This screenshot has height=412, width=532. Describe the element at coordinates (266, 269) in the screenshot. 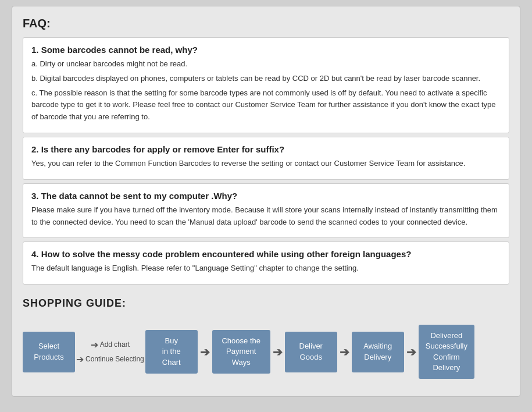

I see `faq-answer-4: The default language is English. Please …` at that location.